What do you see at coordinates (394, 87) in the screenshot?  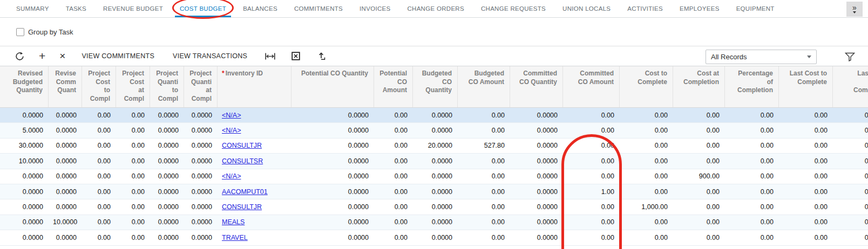 I see `column-header-potential_co_amount: Potential CO Amount` at bounding box center [394, 87].